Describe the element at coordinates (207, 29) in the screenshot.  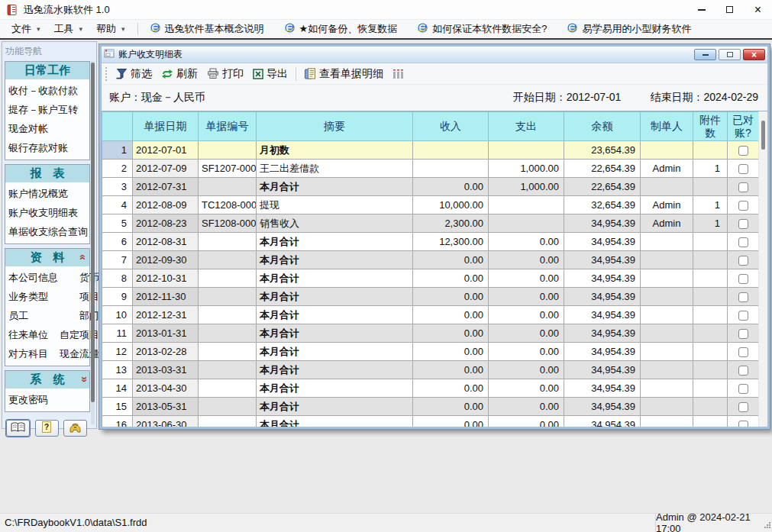
I see `help-link-0: 迅兔软件基本概念说明` at that location.